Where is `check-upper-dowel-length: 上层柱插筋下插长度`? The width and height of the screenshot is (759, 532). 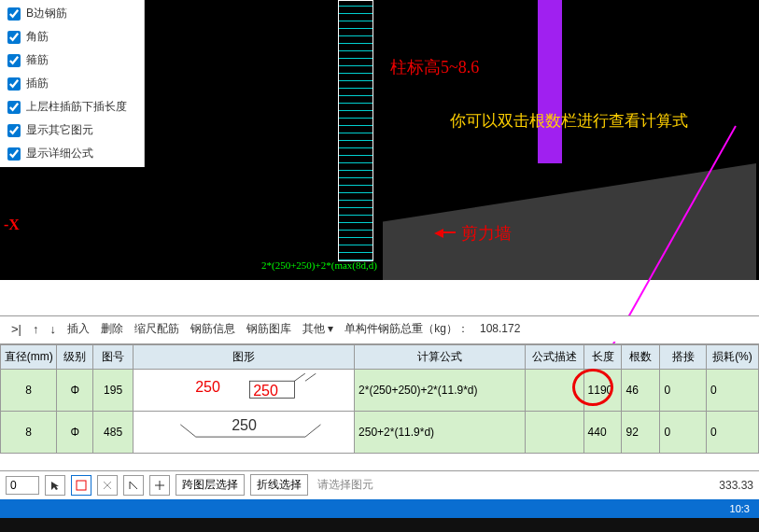
check-upper-dowel-length: 上层柱插筋下插长度 is located at coordinates (72, 106).